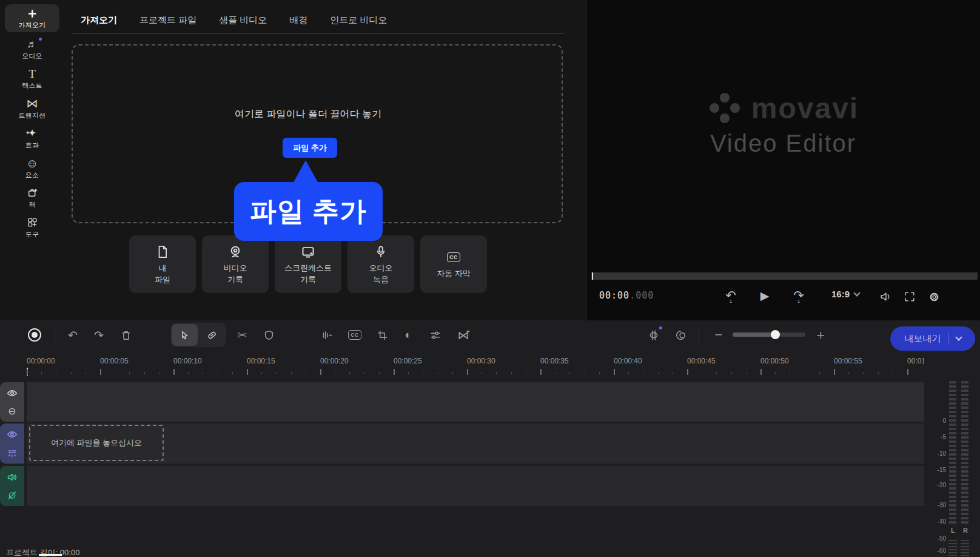 The image size is (980, 557). Describe the element at coordinates (775, 361) in the screenshot. I see `ruler-label: 00:00:50` at that location.